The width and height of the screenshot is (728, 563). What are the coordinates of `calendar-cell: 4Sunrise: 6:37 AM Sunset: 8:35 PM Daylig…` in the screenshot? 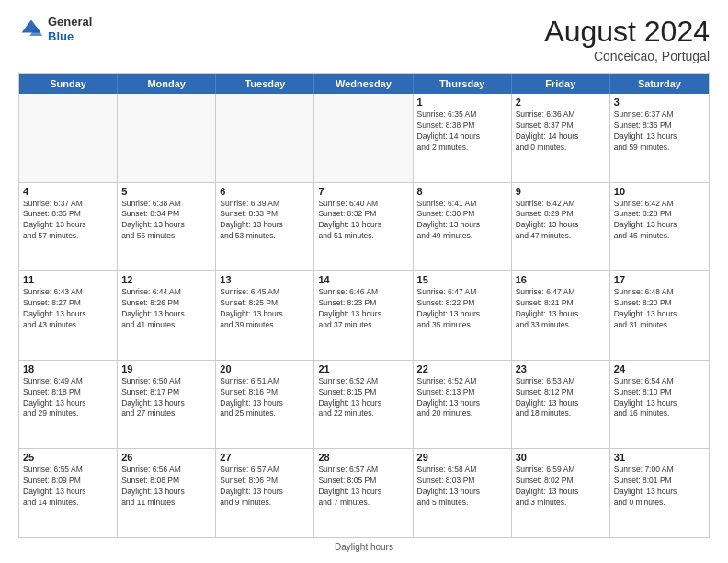 It's located at (68, 227).